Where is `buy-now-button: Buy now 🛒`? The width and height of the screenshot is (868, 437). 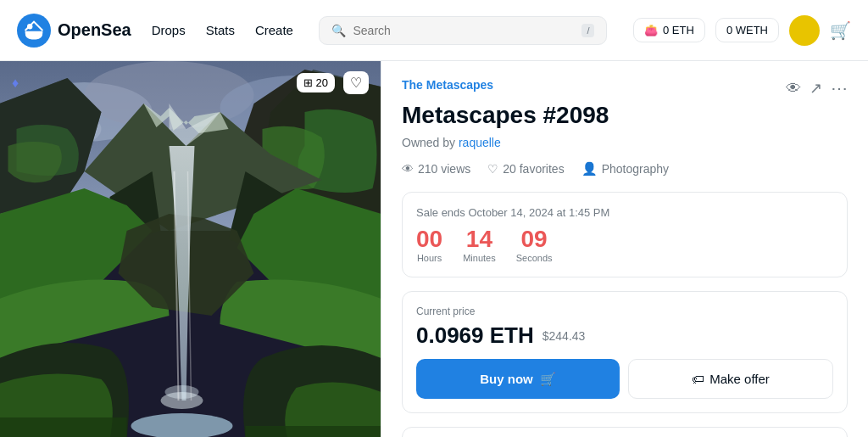 buy-now-button: Buy now 🛒 is located at coordinates (518, 378).